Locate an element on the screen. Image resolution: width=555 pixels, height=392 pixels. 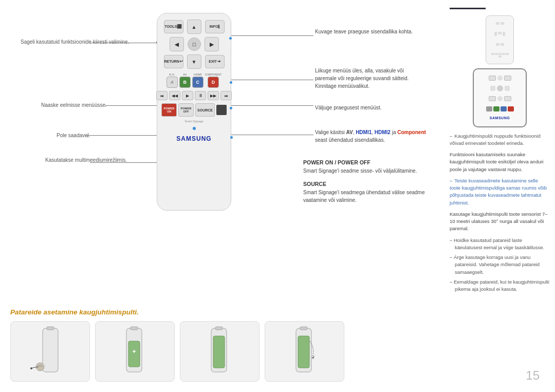
info-line is located at coordinates (272, 36).